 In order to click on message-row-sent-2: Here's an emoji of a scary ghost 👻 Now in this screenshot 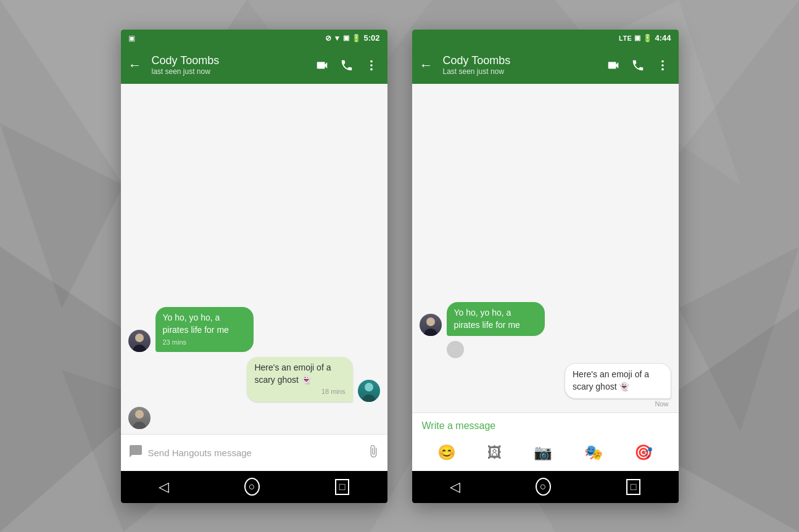, I will do `click(545, 385)`.